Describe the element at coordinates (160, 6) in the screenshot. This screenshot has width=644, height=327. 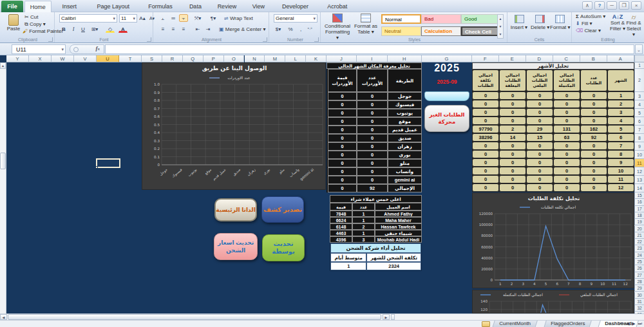
I see `ribbon-tab-formulas: Formulas` at that location.